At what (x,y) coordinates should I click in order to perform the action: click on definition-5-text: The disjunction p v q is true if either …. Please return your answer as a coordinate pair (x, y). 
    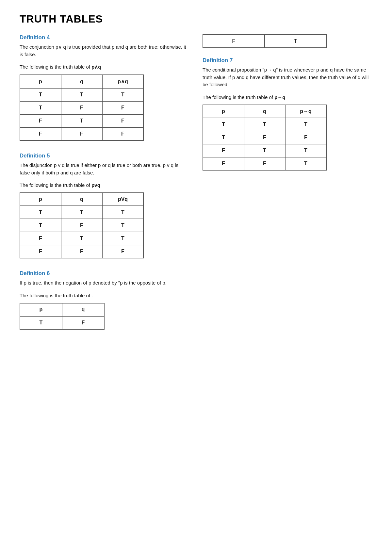
    Looking at the image, I should click on (105, 169).